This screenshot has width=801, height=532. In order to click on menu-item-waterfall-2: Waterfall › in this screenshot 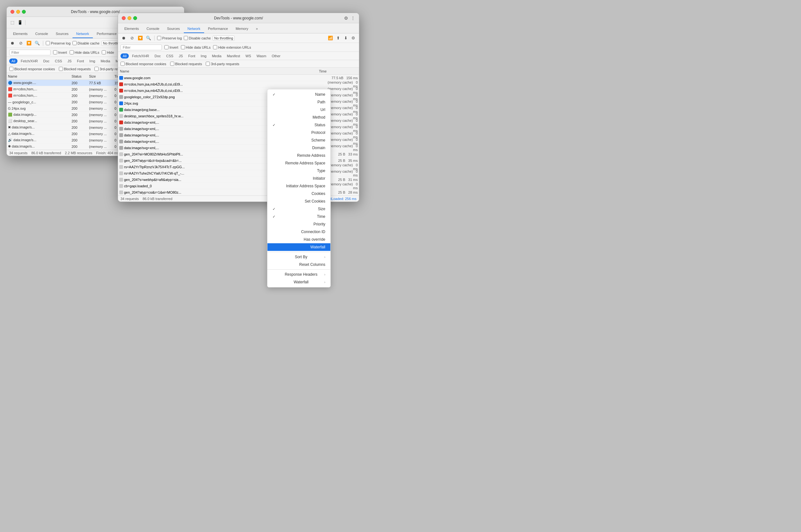, I will do `click(299, 282)`.